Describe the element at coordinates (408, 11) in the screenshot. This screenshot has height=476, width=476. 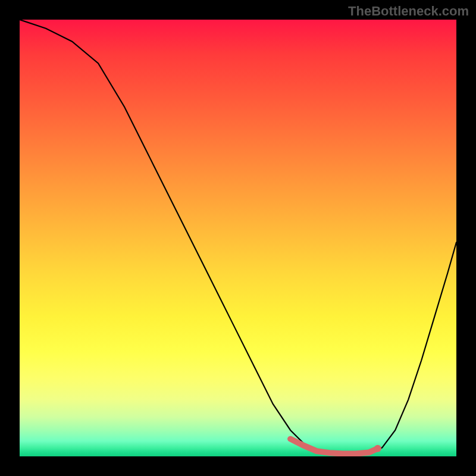
I see `watermark-text: TheBottleneck.com` at that location.